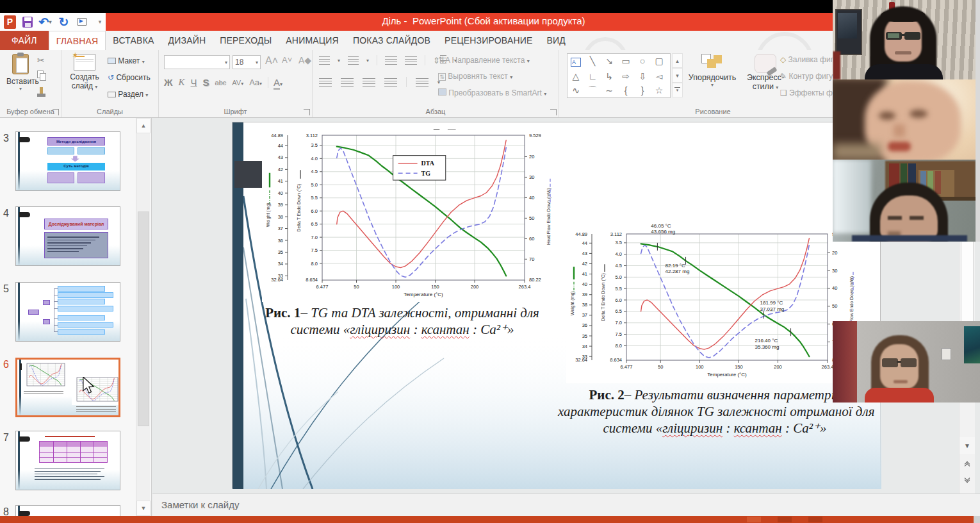  Describe the element at coordinates (68, 236) in the screenshot. I see `slide-thumbnail-4: Досліджуваний матеріал` at that location.